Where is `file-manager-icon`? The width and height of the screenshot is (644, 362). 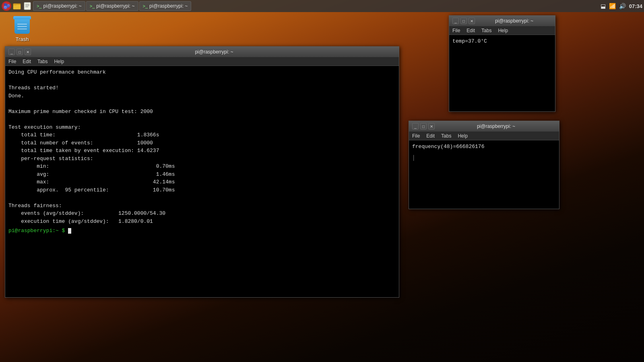 file-manager-icon is located at coordinates (17, 6).